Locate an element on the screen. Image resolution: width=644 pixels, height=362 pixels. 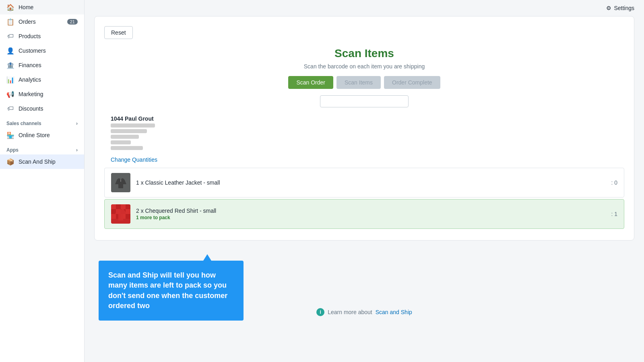
scan-subtitle: Scan the barcode on each item you are sh… is located at coordinates (364, 66).